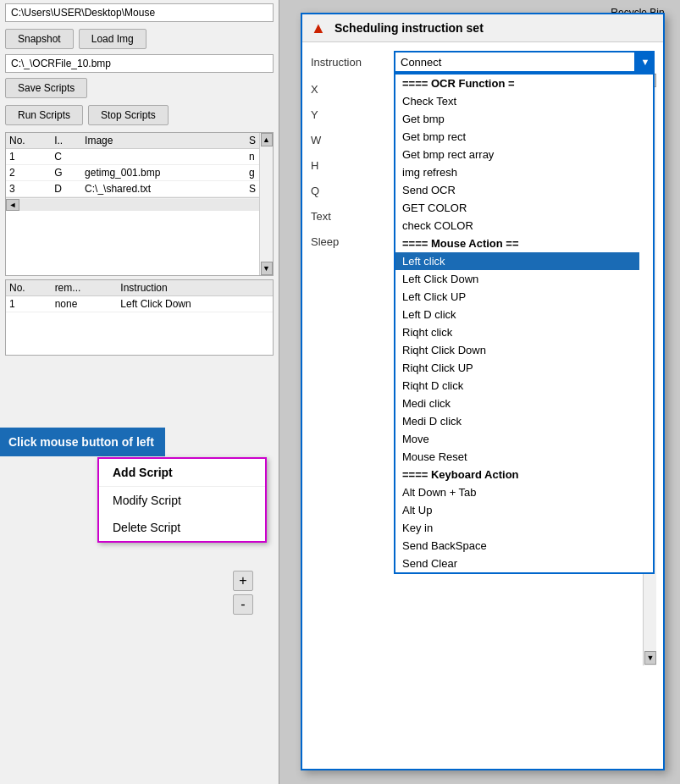 Image resolution: width=680 pixels, height=784 pixels. What do you see at coordinates (182, 500) in the screenshot?
I see `context-menu-modify-script: Modify Script` at bounding box center [182, 500].